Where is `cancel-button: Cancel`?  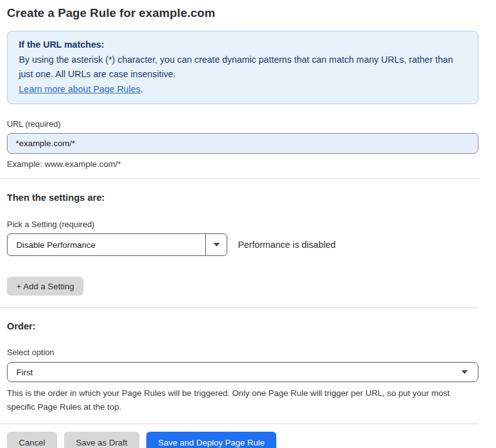
cancel-button: Cancel is located at coordinates (32, 440).